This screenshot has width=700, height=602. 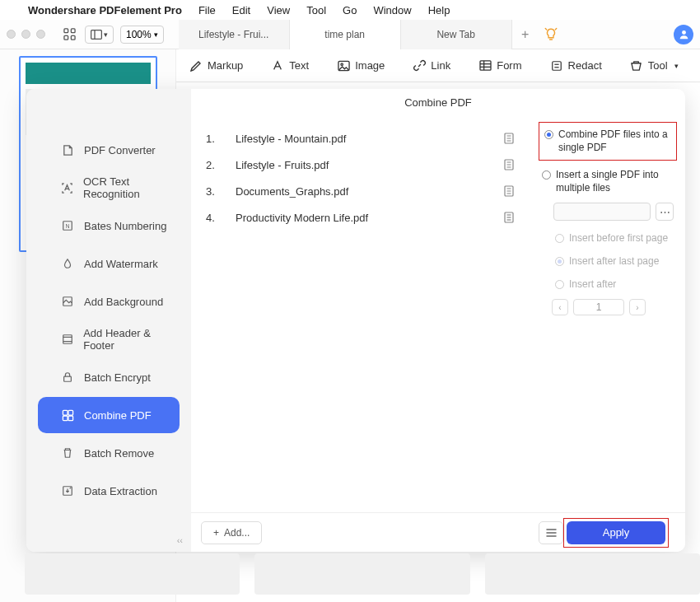 What do you see at coordinates (109, 377) in the screenshot?
I see `sidebar-encrypt: Batch Encrypt` at bounding box center [109, 377].